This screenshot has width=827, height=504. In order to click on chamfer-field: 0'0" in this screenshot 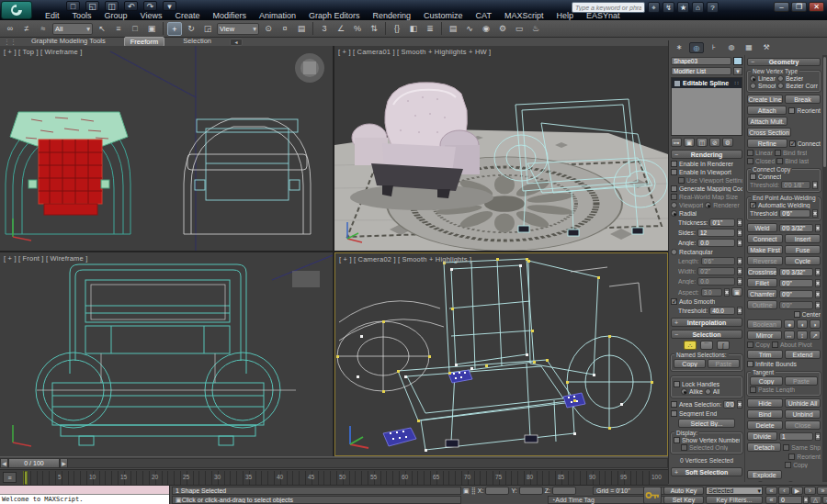, I will do `click(796, 294)`.